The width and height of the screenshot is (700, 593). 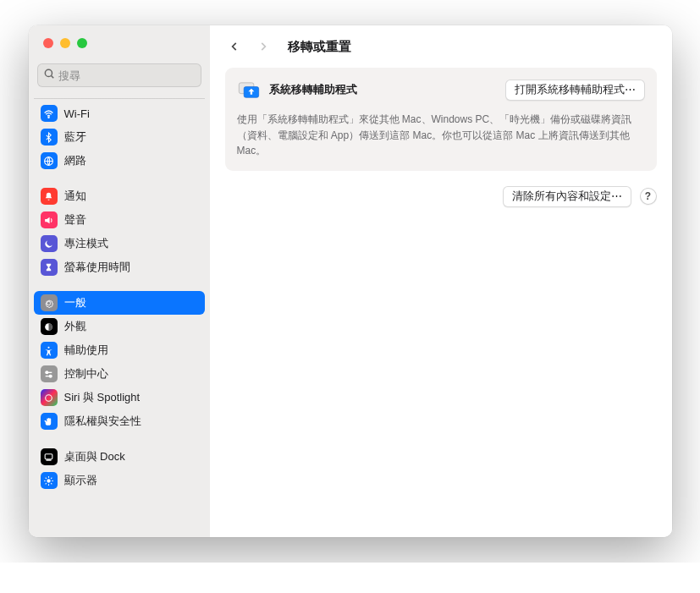 I want to click on sidebar-item-privacy: 隱私權與安全性, so click(x=119, y=421).